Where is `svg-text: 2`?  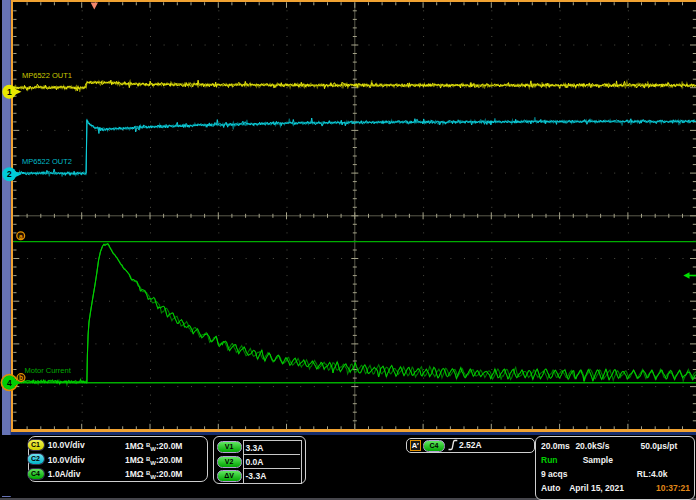
svg-text: 2 is located at coordinates (10, 174).